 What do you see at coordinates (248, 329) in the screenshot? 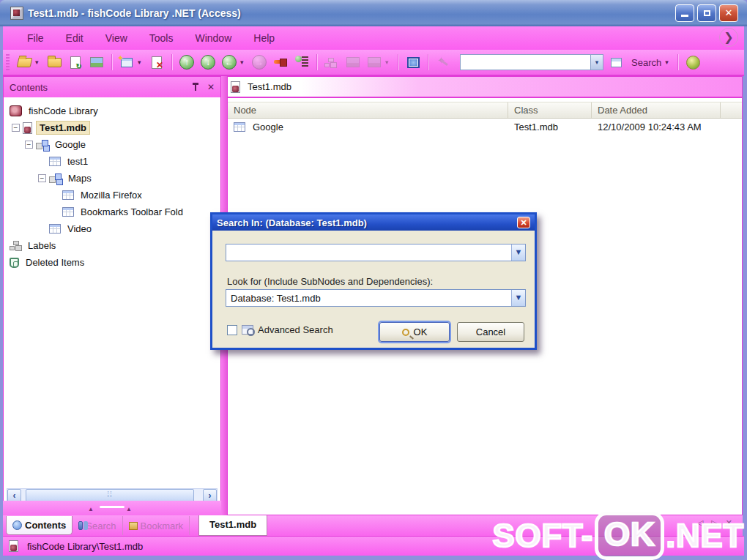
I see `advanced-search-icon` at bounding box center [248, 329].